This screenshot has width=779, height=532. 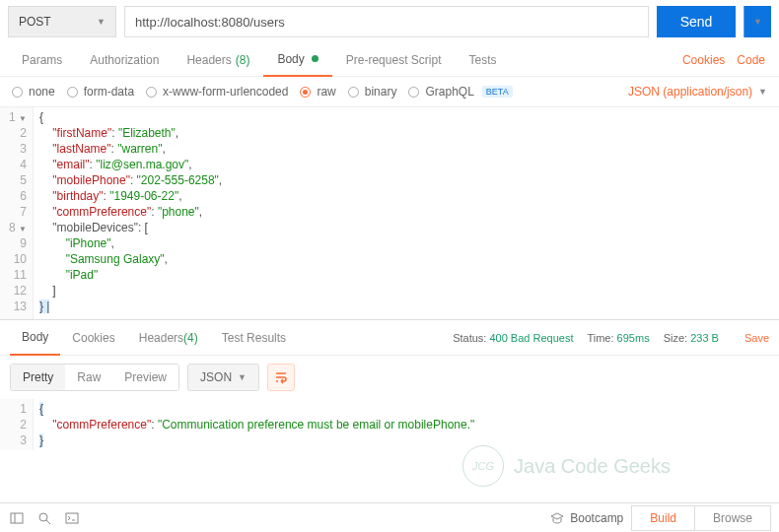 What do you see at coordinates (130, 213) in the screenshot?
I see `code-area: { "firstName": "Elizabeth", "lastName": …` at bounding box center [130, 213].